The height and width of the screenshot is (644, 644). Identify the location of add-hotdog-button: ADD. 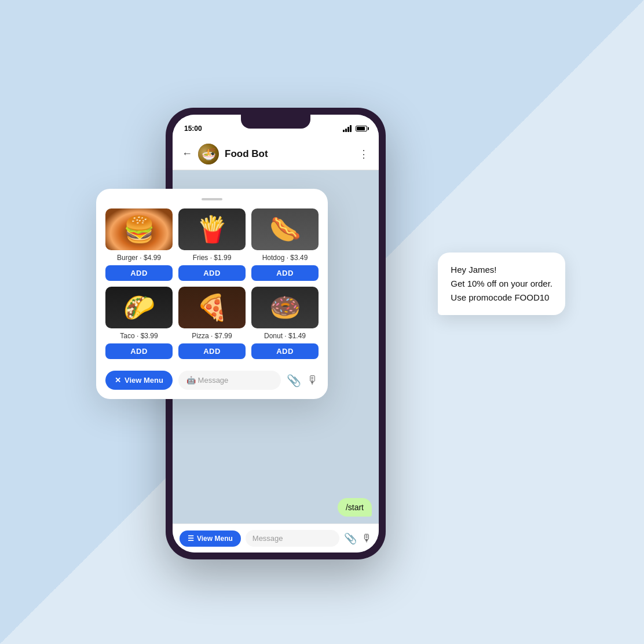
(285, 273).